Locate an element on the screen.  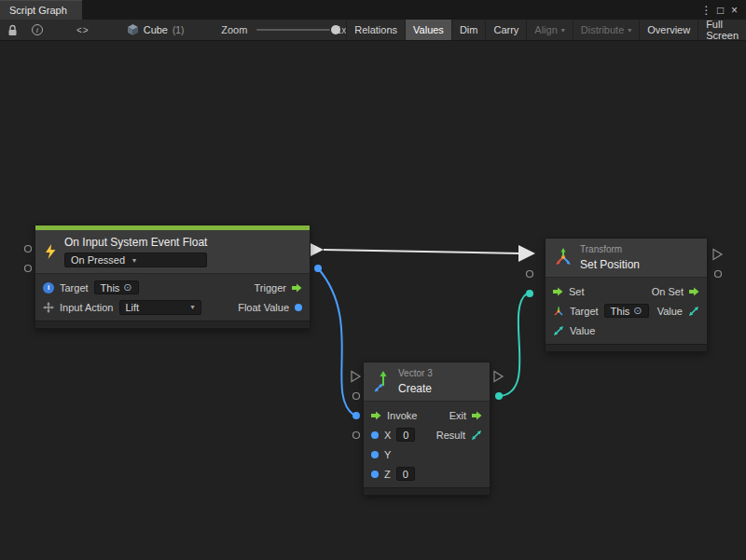
toolbar-buttons: Relations Values Dim Carry Align ▾ Distr… is located at coordinates (546, 30).